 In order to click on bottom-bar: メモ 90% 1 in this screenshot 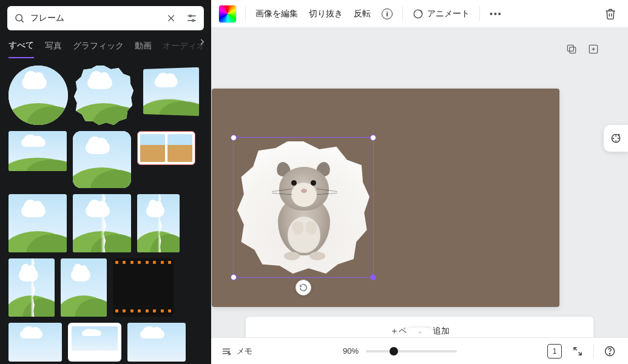, I will do `click(420, 351)`.